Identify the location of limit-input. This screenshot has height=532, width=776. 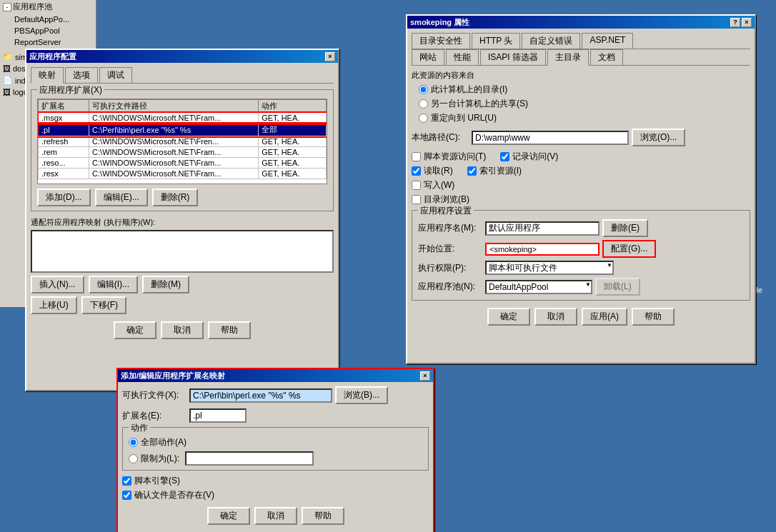
(249, 458).